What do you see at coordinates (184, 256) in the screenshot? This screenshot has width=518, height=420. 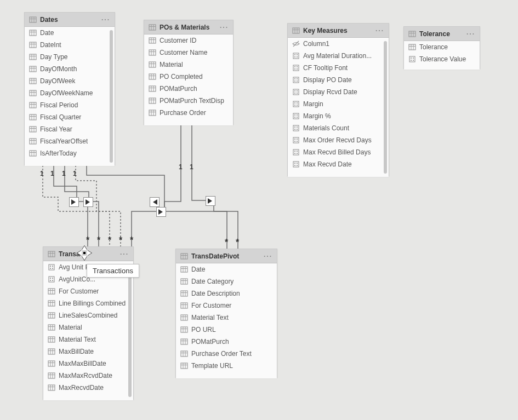 I see `table-icon` at bounding box center [184, 256].